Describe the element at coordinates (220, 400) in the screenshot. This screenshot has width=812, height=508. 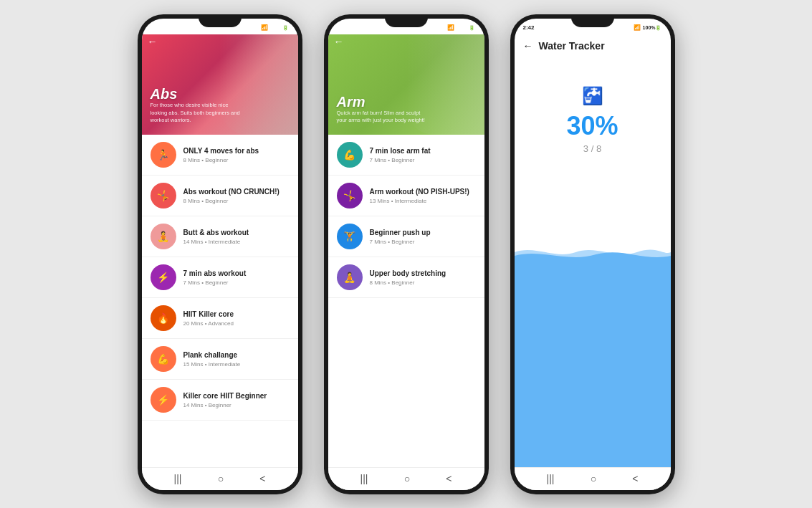
I see `list-item: ⚡ Killer core HIIT Beginner 14 Mins • Be…` at that location.